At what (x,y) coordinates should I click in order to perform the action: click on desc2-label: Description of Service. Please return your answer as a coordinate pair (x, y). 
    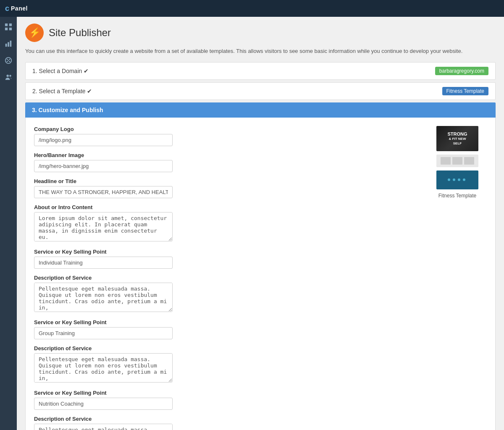
    Looking at the image, I should click on (226, 349).